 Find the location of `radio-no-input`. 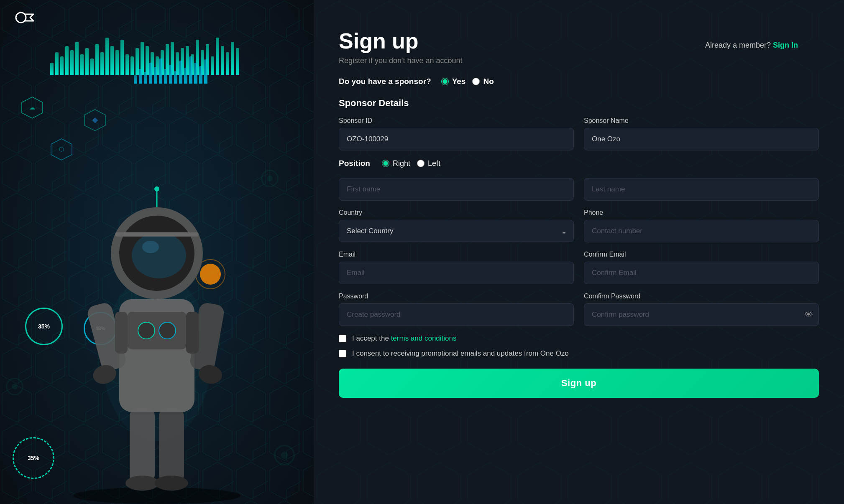

radio-no-input is located at coordinates (476, 81).